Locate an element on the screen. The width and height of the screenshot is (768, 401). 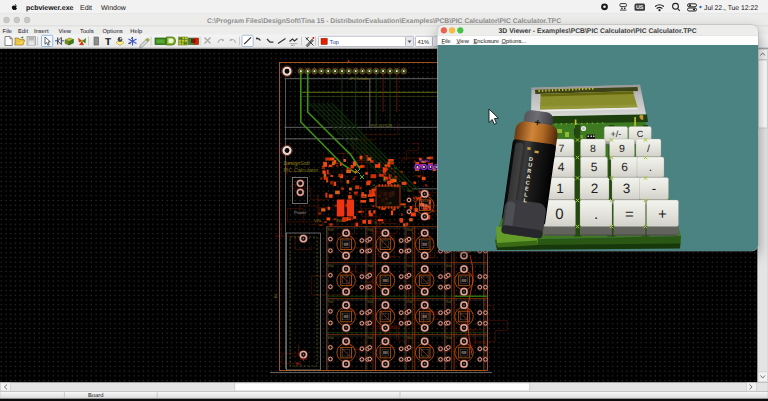
svg-text: 0 is located at coordinates (559, 214).